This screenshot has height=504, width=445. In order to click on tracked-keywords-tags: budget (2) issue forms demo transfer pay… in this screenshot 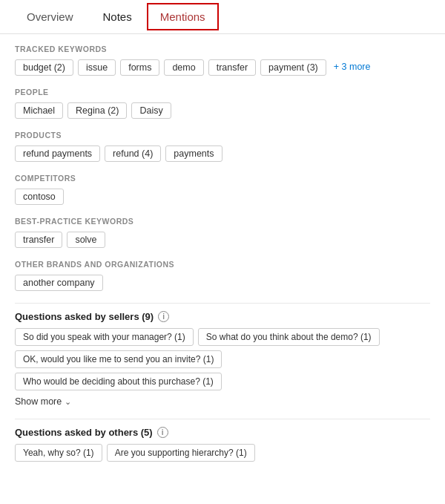, I will do `click(222, 68)`.